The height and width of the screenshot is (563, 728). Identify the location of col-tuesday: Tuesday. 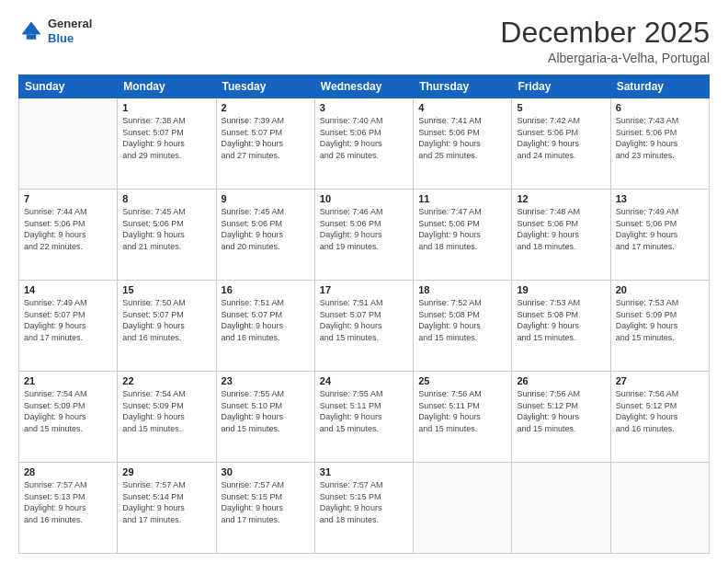
(265, 86).